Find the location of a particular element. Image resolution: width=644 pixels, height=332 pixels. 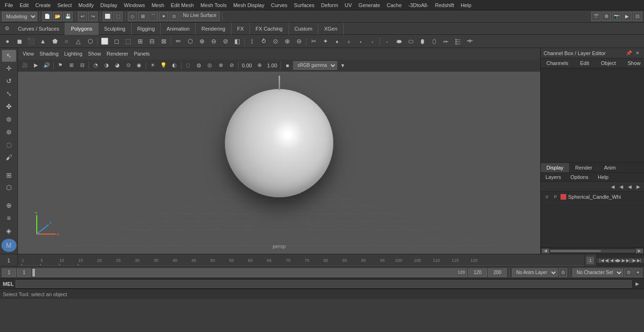

rp-help-tab: Help is located at coordinates (603, 177).